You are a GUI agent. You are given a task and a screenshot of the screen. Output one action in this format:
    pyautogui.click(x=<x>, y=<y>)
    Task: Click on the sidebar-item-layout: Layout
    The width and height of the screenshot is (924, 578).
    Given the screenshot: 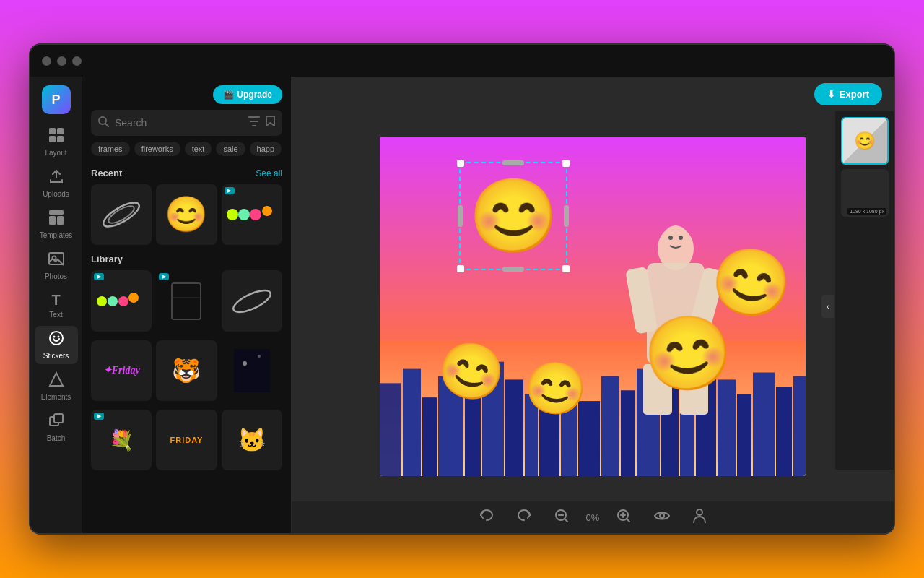 What is the action you would take?
    pyautogui.click(x=56, y=142)
    